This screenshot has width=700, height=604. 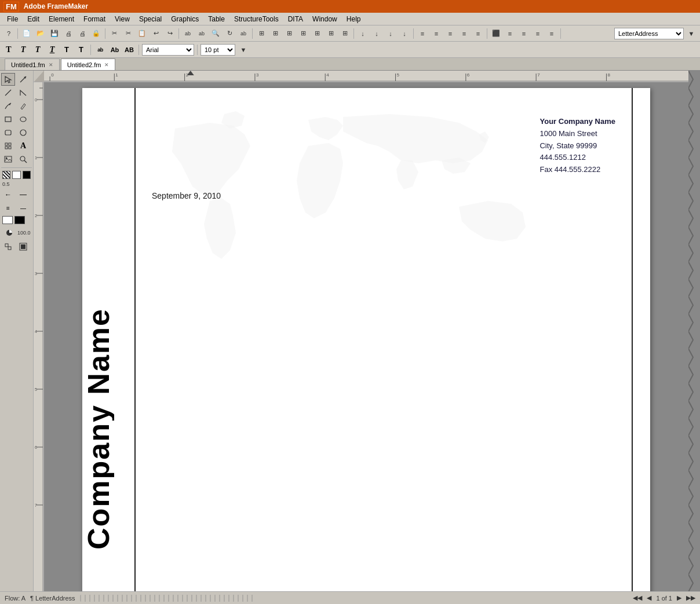 I want to click on down-btn2: ↓, so click(x=377, y=34).